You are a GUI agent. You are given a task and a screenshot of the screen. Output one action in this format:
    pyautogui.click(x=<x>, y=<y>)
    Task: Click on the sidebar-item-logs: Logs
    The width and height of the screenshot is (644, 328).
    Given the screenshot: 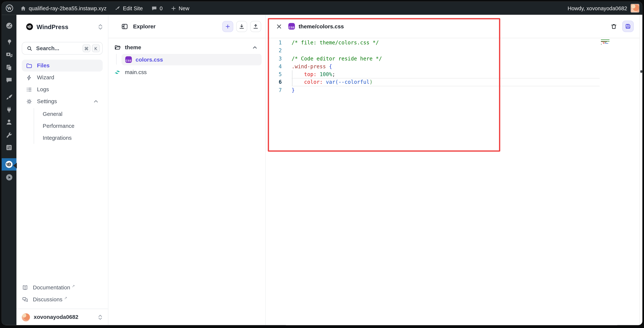 What is the action you would take?
    pyautogui.click(x=62, y=89)
    